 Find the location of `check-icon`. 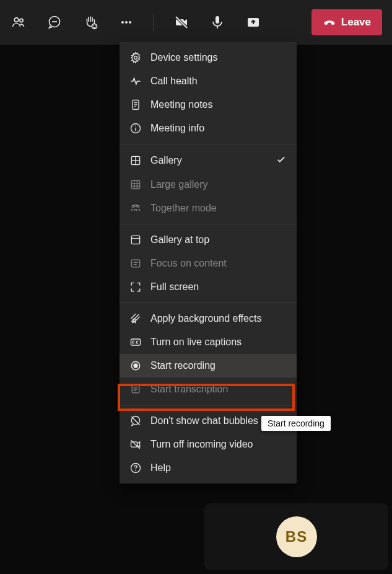

check-icon is located at coordinates (281, 161).